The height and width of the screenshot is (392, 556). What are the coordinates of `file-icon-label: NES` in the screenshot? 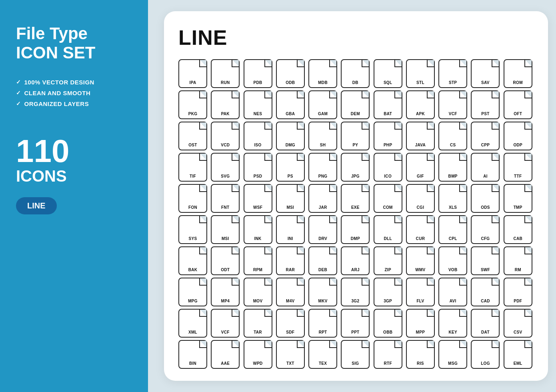 It's located at (258, 114).